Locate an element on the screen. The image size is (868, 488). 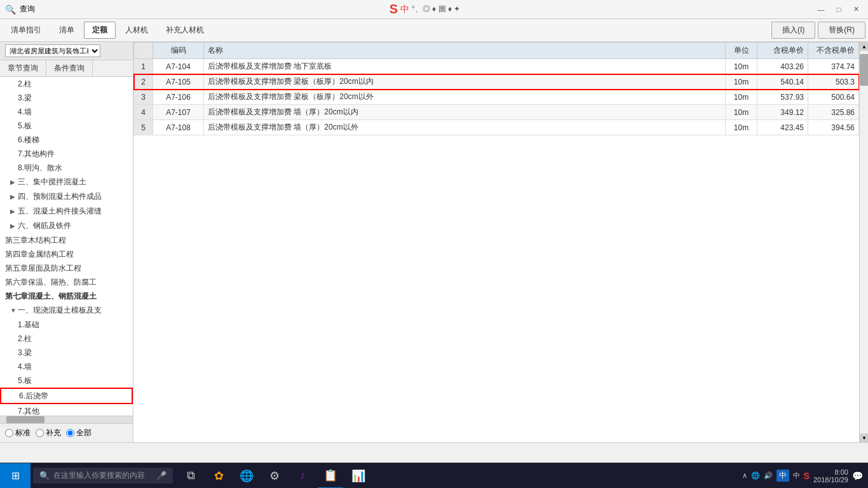
tree-item-mingou: 8.明沟、散水 is located at coordinates (66, 168).